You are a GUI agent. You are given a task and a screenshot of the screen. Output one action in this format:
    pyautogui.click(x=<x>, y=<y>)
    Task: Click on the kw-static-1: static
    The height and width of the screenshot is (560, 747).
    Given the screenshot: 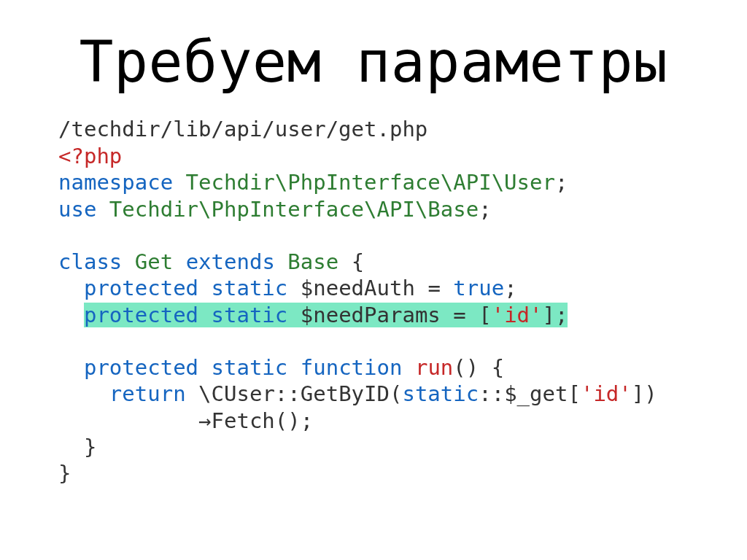 What is the action you would take?
    pyautogui.click(x=249, y=288)
    